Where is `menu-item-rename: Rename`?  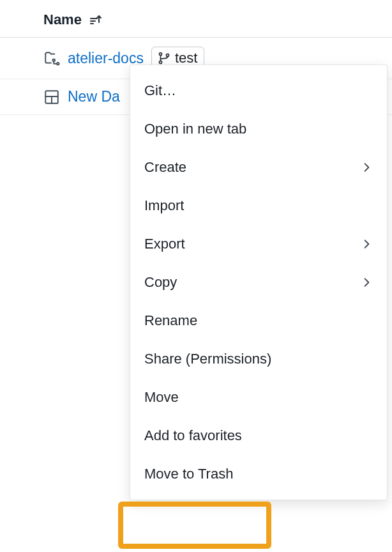
menu-item-rename: Rename is located at coordinates (259, 321).